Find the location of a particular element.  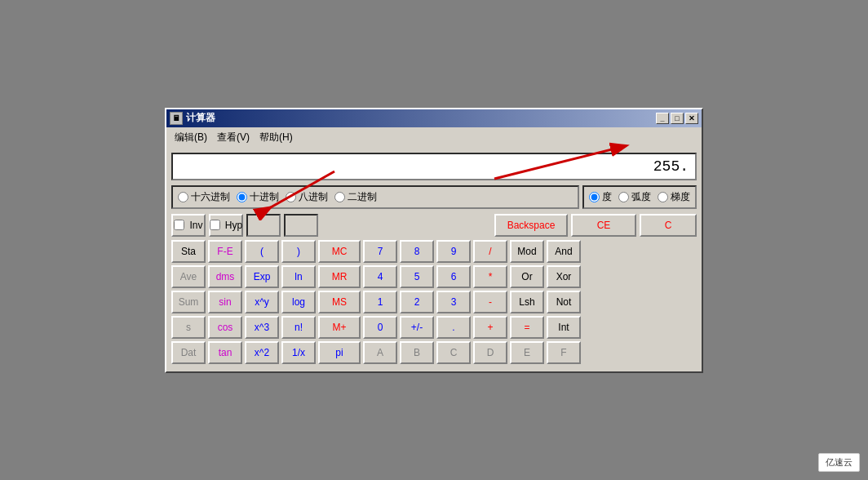

inv-hyp-area: Inv Hyp is located at coordinates (245, 225).